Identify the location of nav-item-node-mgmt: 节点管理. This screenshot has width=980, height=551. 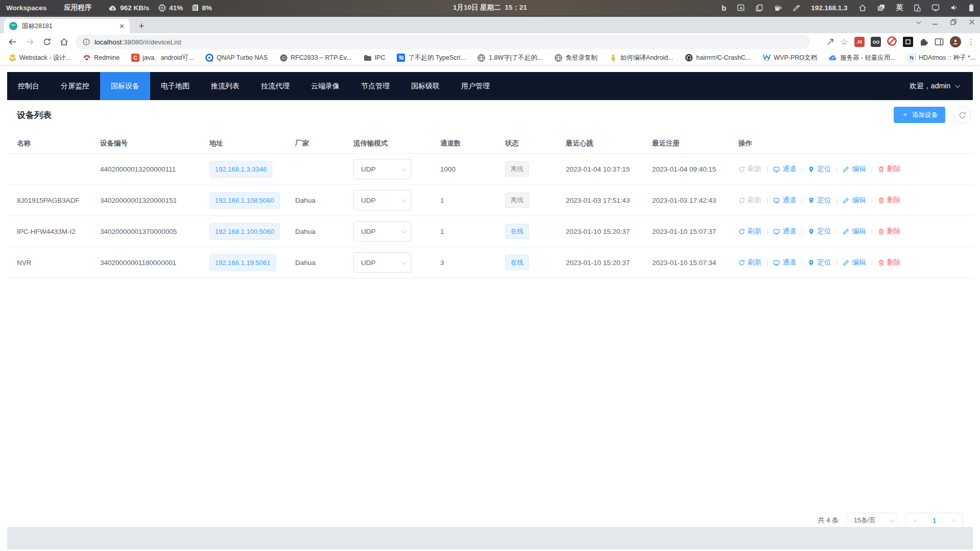
(375, 86).